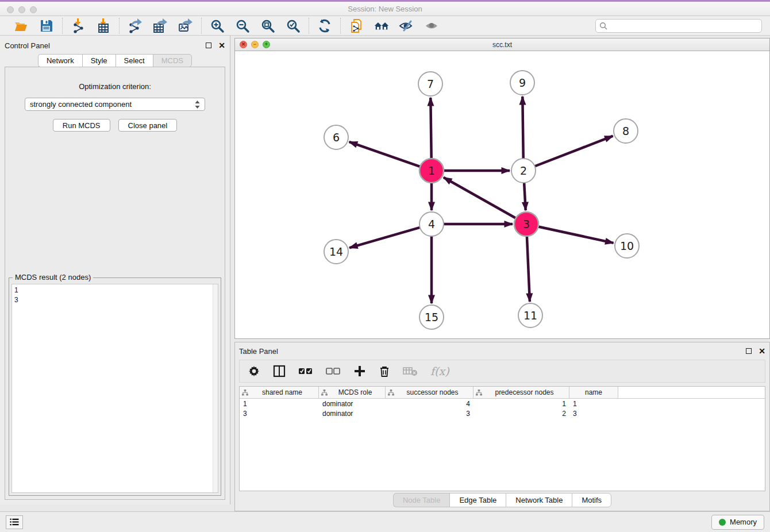  Describe the element at coordinates (683, 26) in the screenshot. I see `search-input` at that location.